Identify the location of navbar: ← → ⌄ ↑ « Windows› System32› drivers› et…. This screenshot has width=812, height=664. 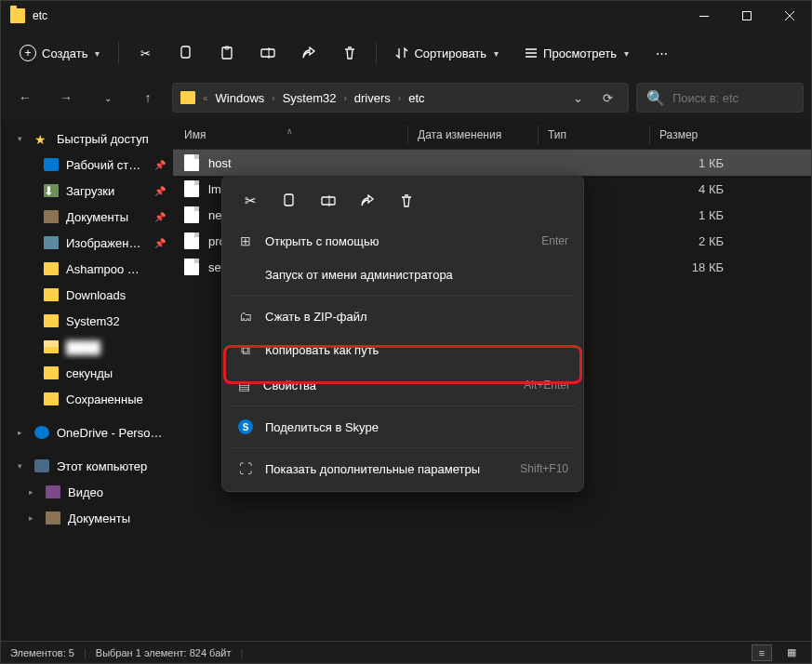
(406, 98).